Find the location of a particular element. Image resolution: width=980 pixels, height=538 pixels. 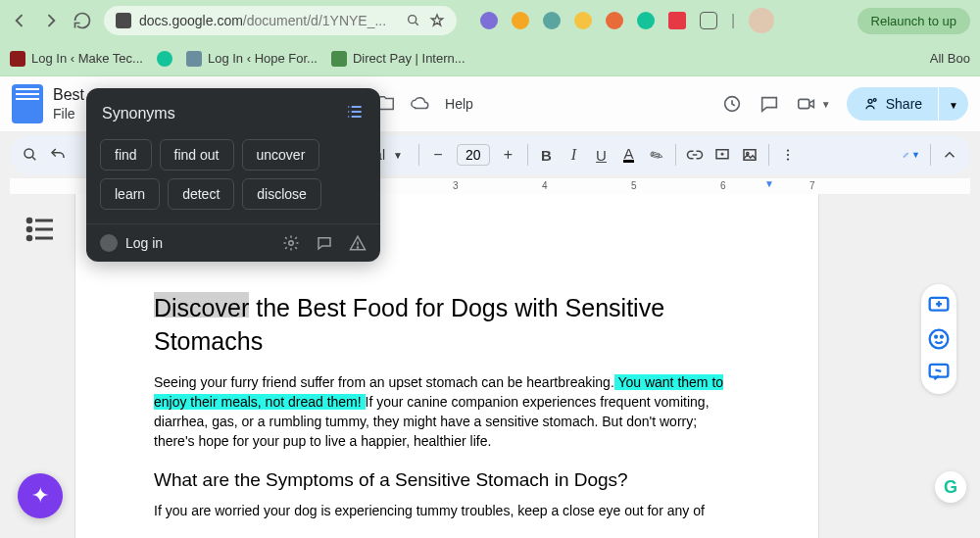

insert-image-icon is located at coordinates (750, 155).